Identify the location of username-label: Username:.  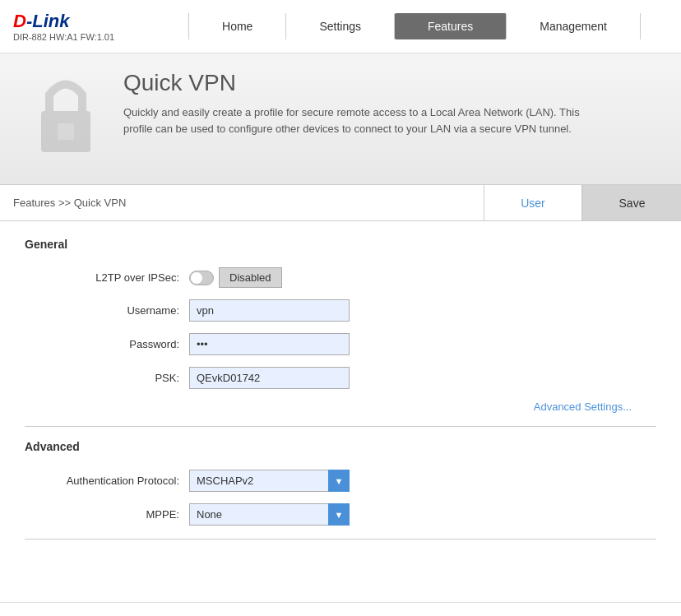
(107, 311).